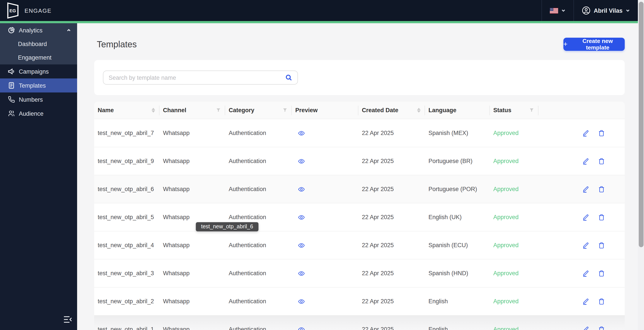  Describe the element at coordinates (392, 110) in the screenshot. I see `column-header-created-date: Created Date` at that location.